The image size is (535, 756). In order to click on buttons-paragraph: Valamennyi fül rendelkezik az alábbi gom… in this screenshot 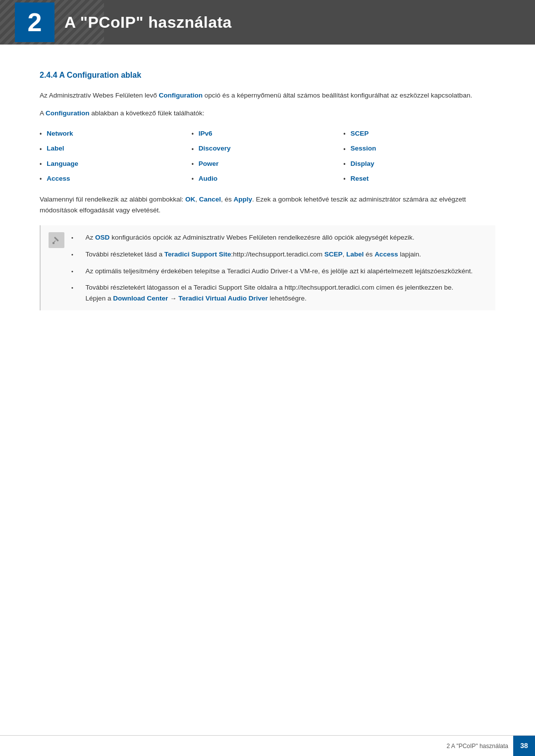, I will do `click(268, 205)`.